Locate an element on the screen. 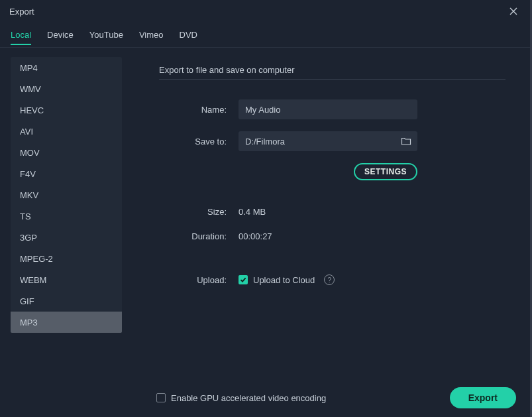  check-icon is located at coordinates (243, 280).